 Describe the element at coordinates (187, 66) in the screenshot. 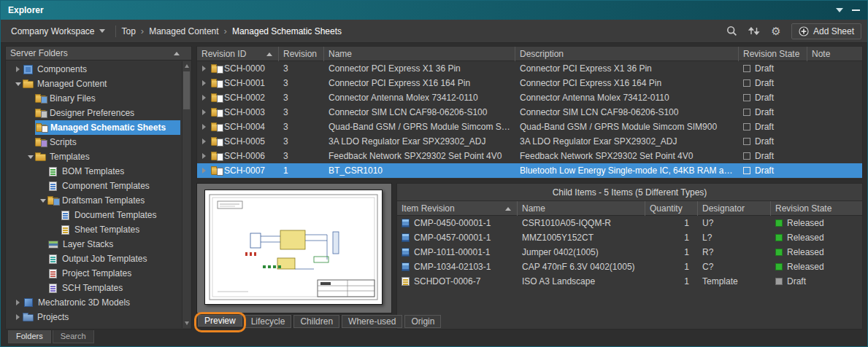

I see `scroll-up-icon` at that location.